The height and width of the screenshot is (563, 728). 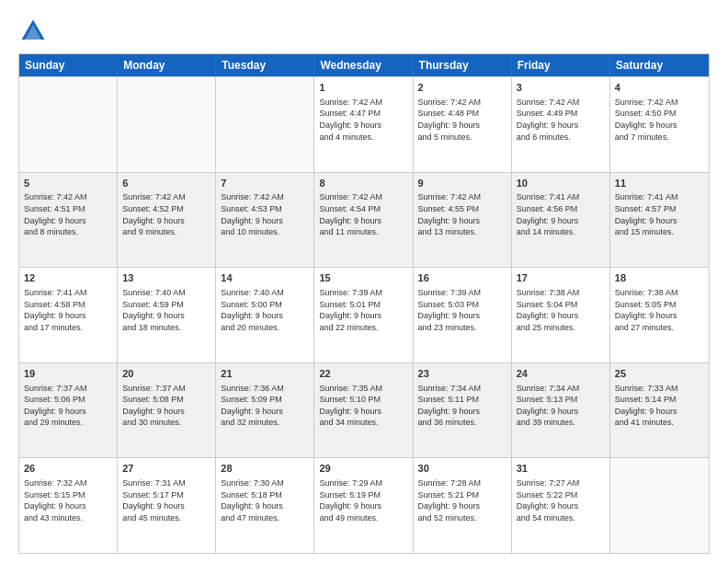 I want to click on day-number: 12, so click(x=68, y=278).